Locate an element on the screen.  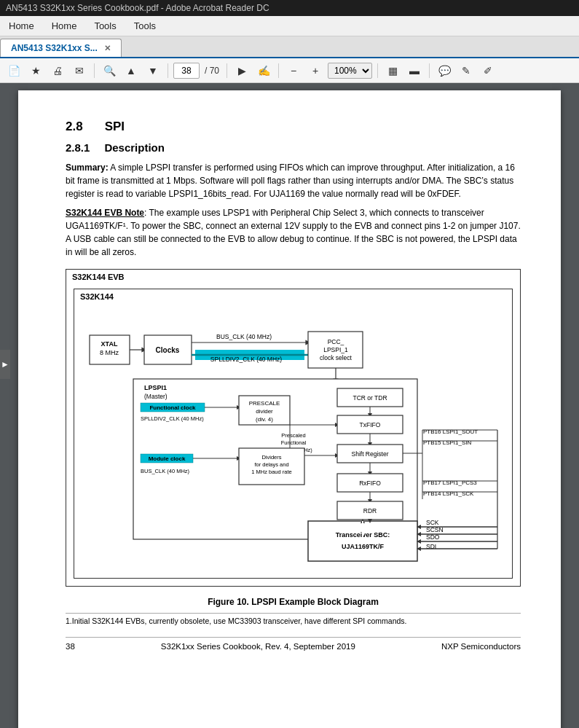
svg-text: 8 MHz is located at coordinates (109, 353).